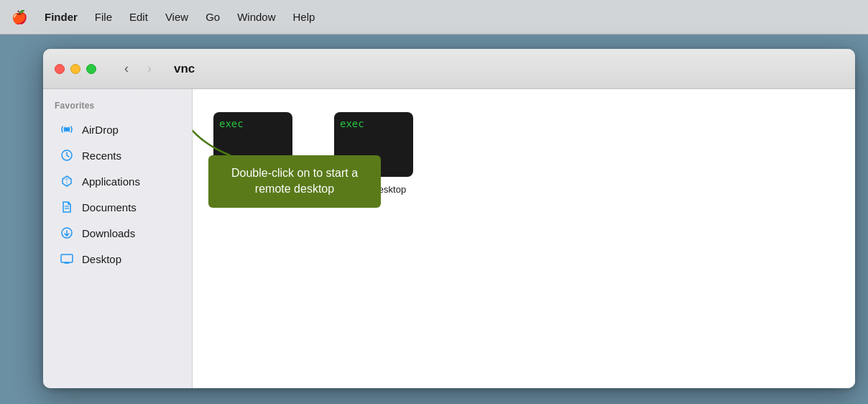  What do you see at coordinates (61, 17) in the screenshot?
I see `menu-finder: Finder` at bounding box center [61, 17].